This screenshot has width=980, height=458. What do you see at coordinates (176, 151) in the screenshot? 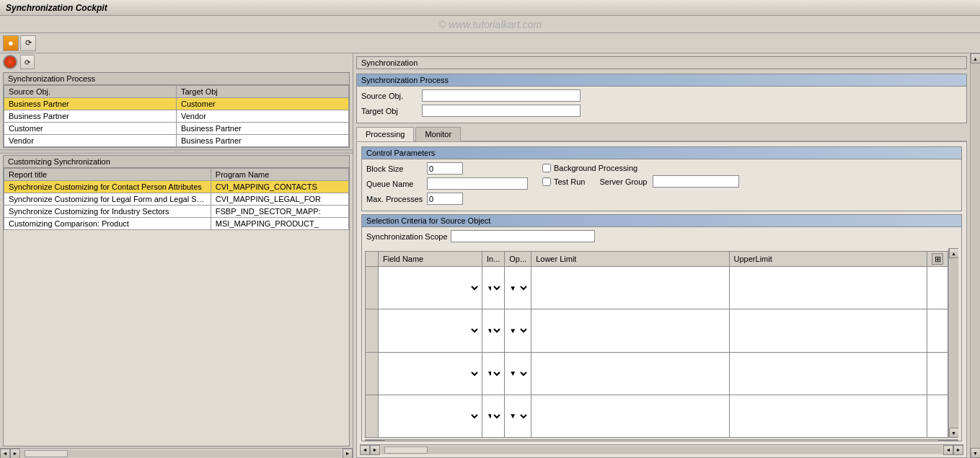
I see `splitter: ···` at bounding box center [176, 151].